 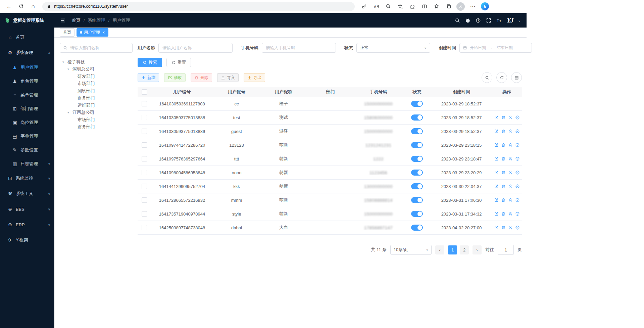 What do you see at coordinates (27, 95) in the screenshot?
I see `sidebar-item: ≡菜单管理` at bounding box center [27, 95].